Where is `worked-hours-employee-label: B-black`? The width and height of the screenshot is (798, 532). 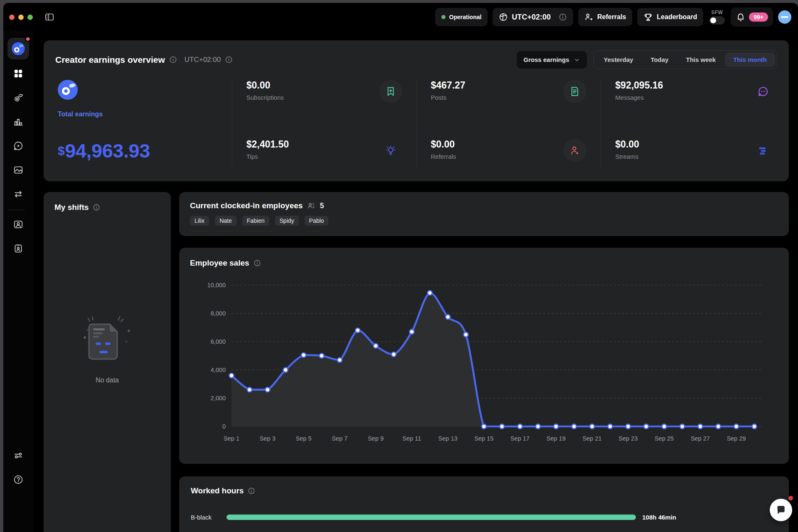
worked-hours-employee-label: B-black is located at coordinates (209, 517).